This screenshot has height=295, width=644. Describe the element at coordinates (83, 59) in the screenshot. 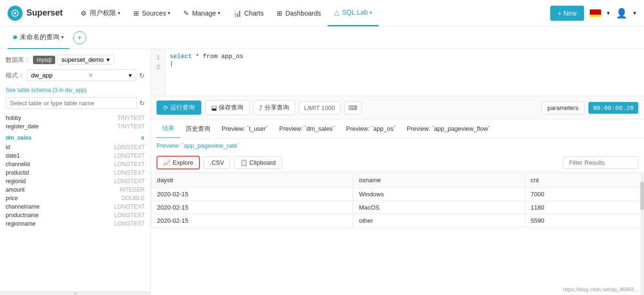

I see `database-name: superset_demo` at that location.